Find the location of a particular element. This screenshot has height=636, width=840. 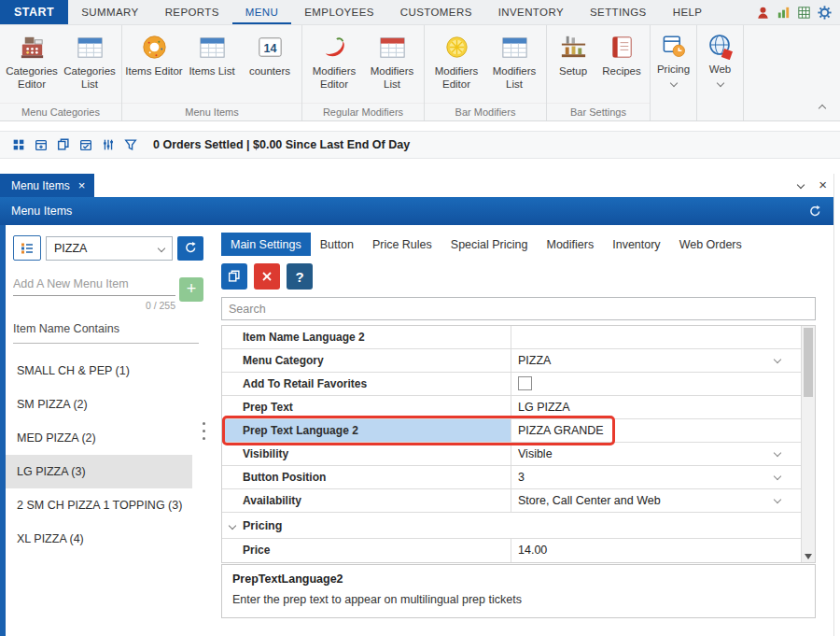

grid-row-visibility: Visibility Visible is located at coordinates (511, 454).